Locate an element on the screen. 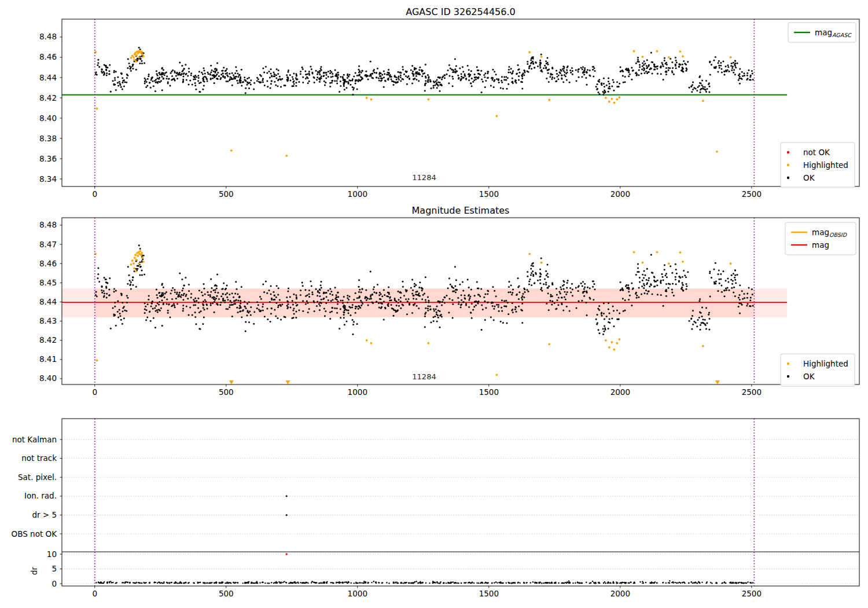 Image resolution: width=868 pixels, height=608 pixels. panel1-obsid-label: 11284 is located at coordinates (424, 177).